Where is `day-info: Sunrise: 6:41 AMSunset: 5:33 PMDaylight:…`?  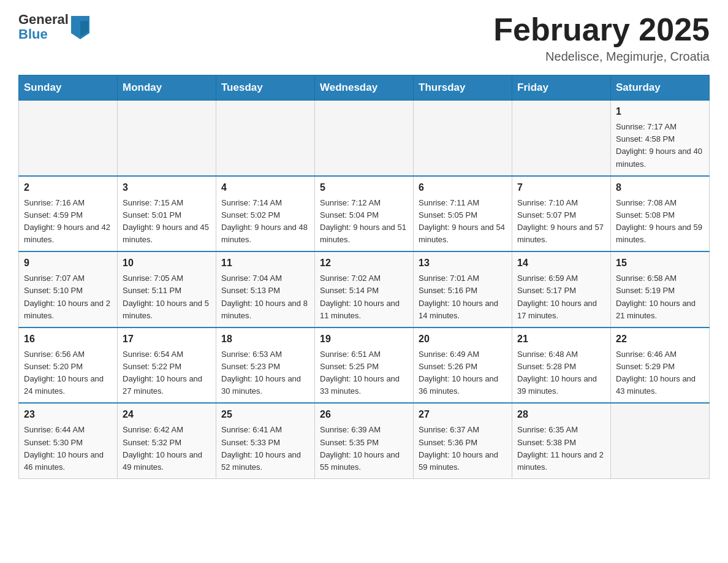
day-info: Sunrise: 6:41 AMSunset: 5:33 PMDaylight:… is located at coordinates (265, 449).